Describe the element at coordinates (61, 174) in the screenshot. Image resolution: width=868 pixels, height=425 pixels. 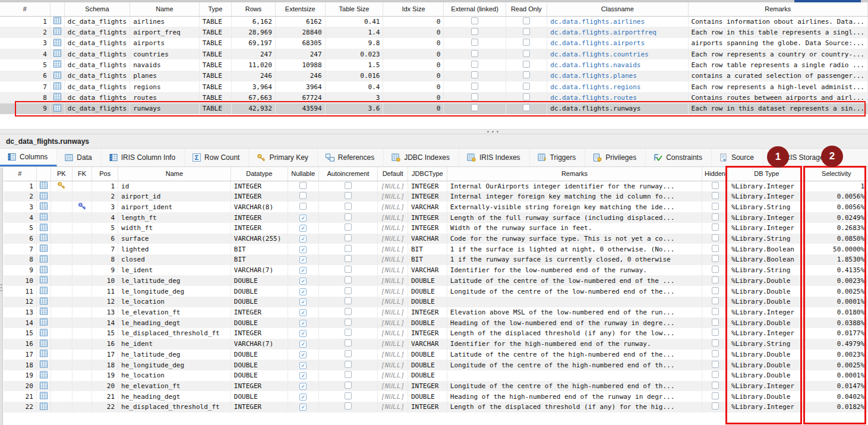
I see `col-header-pk: PK` at that location.